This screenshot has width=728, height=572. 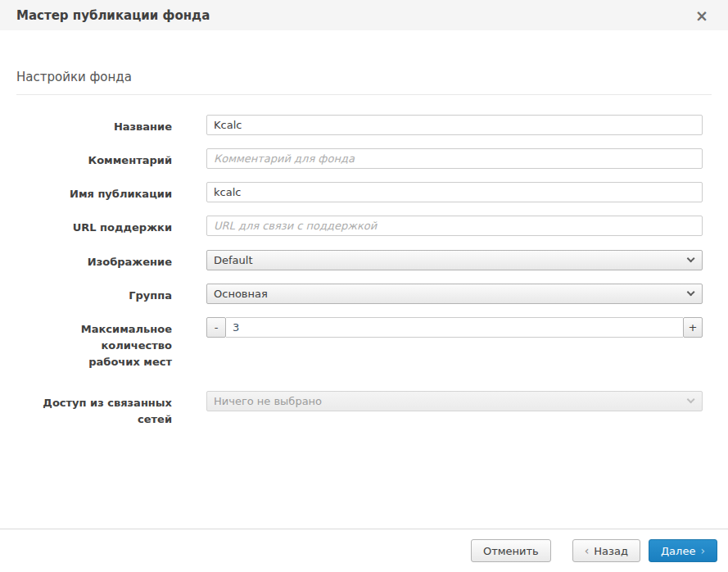 I want to click on image-select-value: Default, so click(x=450, y=261).